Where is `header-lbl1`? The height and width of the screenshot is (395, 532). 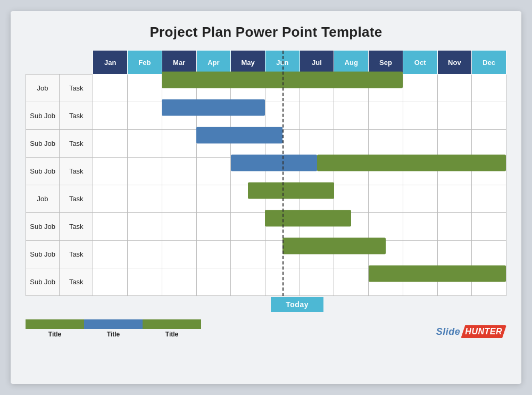
header-lbl1 is located at coordinates (43, 63).